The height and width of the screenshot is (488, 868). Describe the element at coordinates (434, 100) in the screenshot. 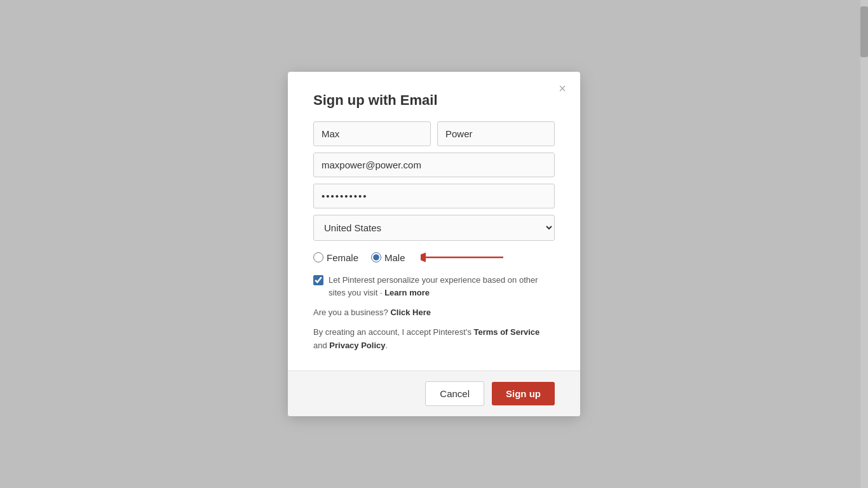

I see `modal-title: Sign up with Email` at that location.